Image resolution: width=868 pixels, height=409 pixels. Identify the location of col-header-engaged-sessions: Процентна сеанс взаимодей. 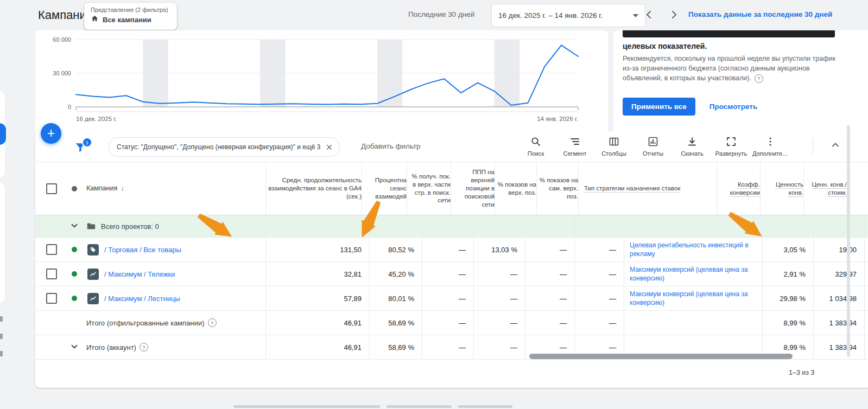
(384, 189).